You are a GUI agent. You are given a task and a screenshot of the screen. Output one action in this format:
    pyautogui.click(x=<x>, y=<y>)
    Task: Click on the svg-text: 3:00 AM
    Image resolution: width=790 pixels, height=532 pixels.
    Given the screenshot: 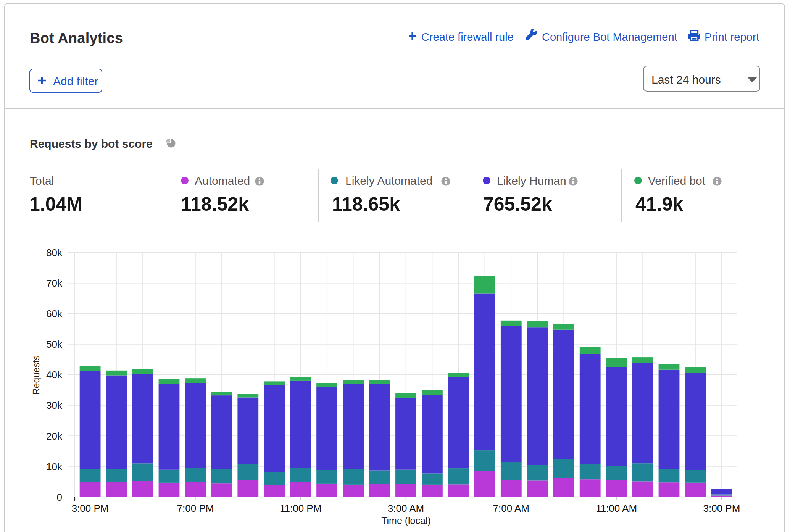 What is the action you would take?
    pyautogui.click(x=406, y=508)
    